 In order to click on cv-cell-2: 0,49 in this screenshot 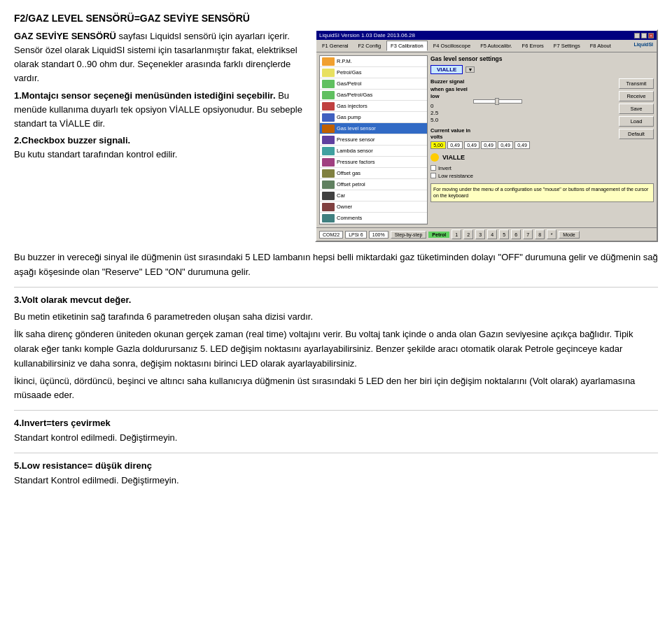, I will do `click(472, 146)`.